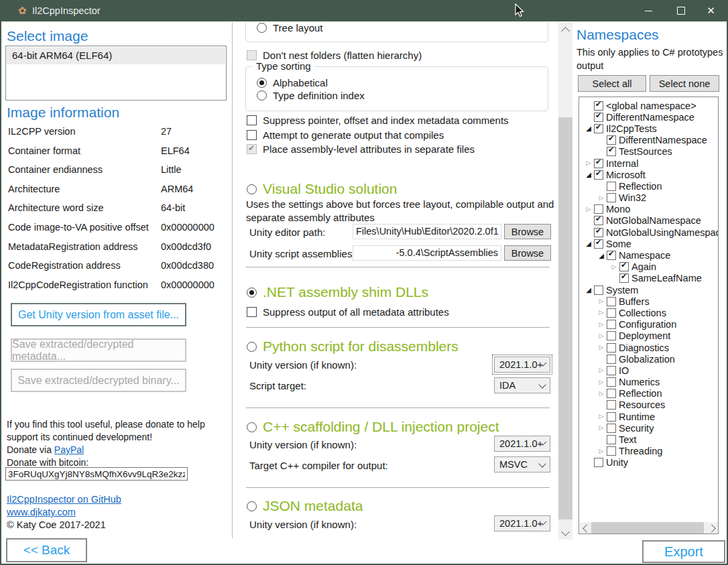 Image resolution: width=728 pixels, height=565 pixels. What do you see at coordinates (252, 189) in the screenshot?
I see `vs-solution-radio` at bounding box center [252, 189].